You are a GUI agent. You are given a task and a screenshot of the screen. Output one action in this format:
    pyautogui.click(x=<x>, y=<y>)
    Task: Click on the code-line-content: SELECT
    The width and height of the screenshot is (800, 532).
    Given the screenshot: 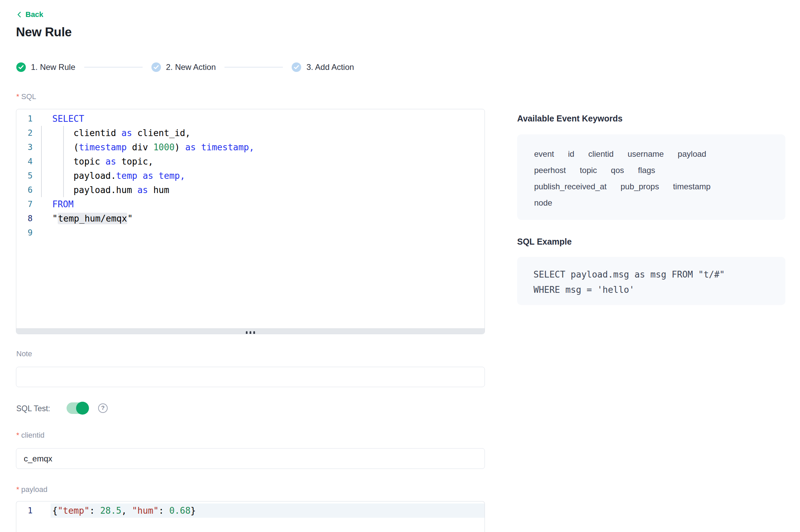 What is the action you would take?
    pyautogui.click(x=68, y=119)
    